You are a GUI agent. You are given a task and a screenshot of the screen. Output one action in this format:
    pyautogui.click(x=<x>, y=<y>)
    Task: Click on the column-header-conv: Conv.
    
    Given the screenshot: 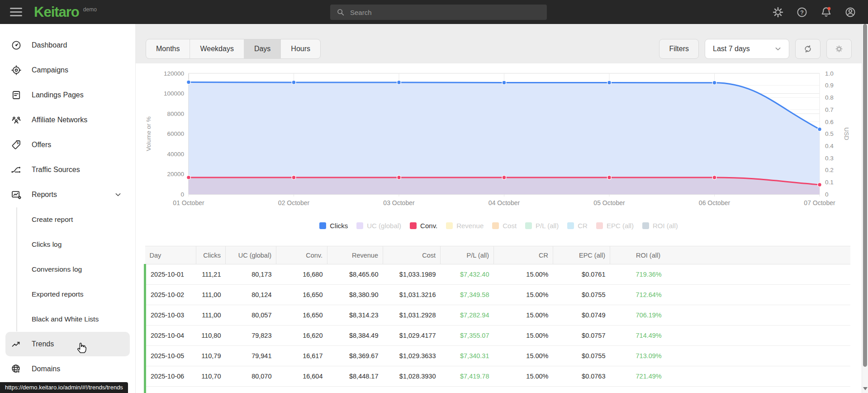 What is the action you would take?
    pyautogui.click(x=302, y=255)
    